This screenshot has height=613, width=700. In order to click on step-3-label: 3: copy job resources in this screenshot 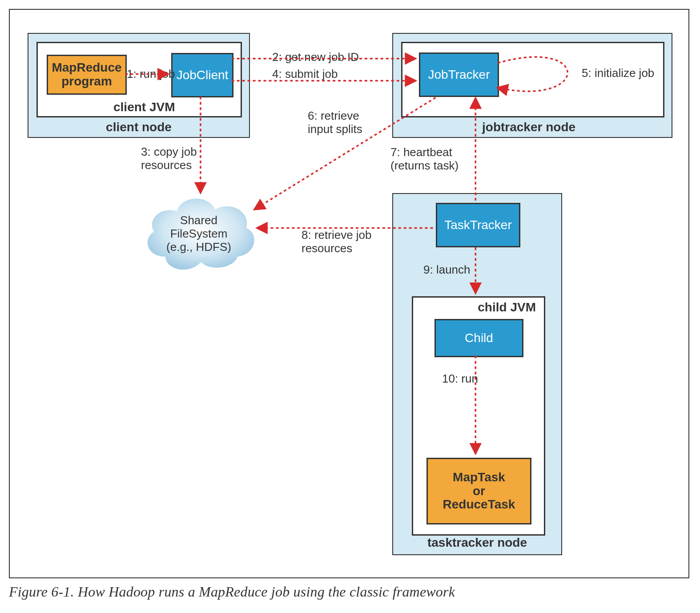, I will do `click(169, 159)`.